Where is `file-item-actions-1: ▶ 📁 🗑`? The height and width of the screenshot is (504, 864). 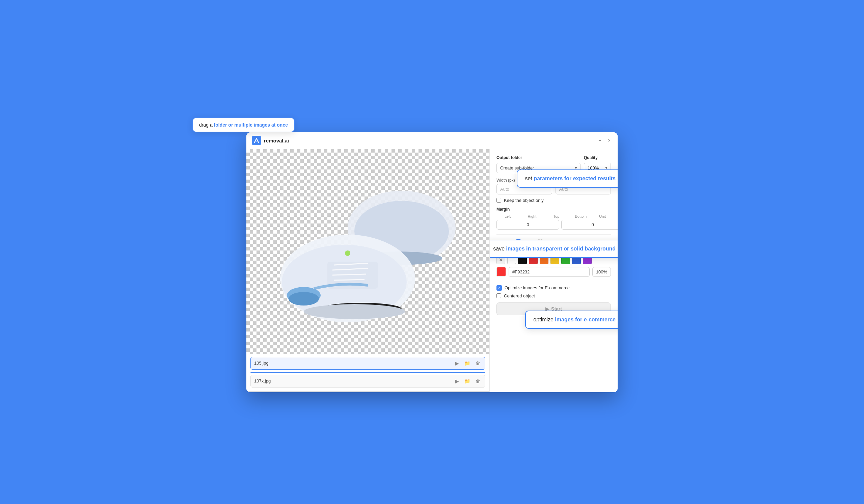
file-item-actions-1: ▶ 📁 🗑 is located at coordinates (468, 363).